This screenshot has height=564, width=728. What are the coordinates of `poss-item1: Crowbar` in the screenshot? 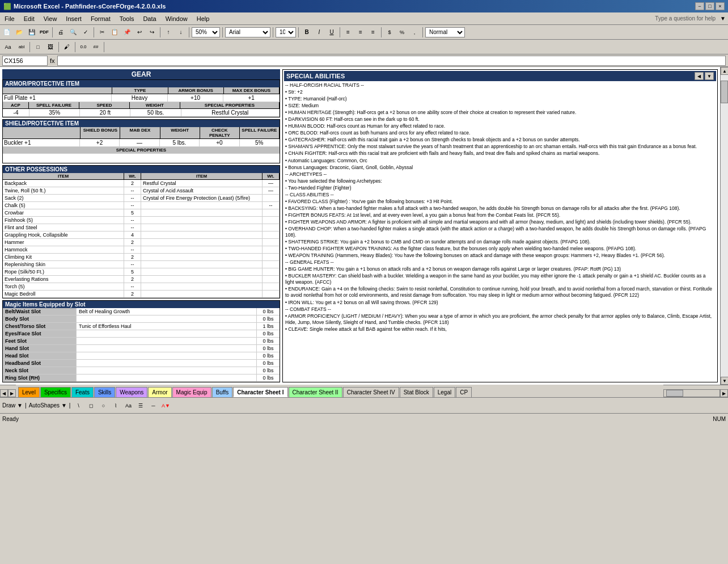 It's located at (64, 213).